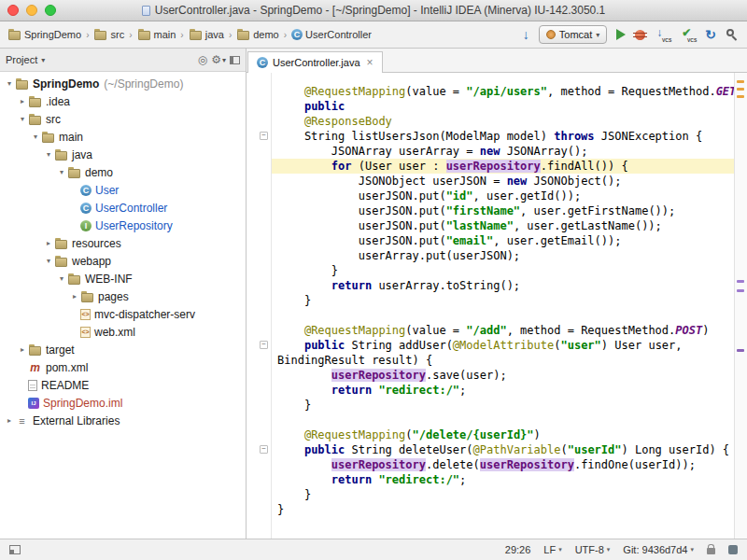 This screenshot has width=747, height=560. Describe the element at coordinates (502, 435) in the screenshot. I see `code-line: @RequestMapping("/delete/{userId}")` at that location.